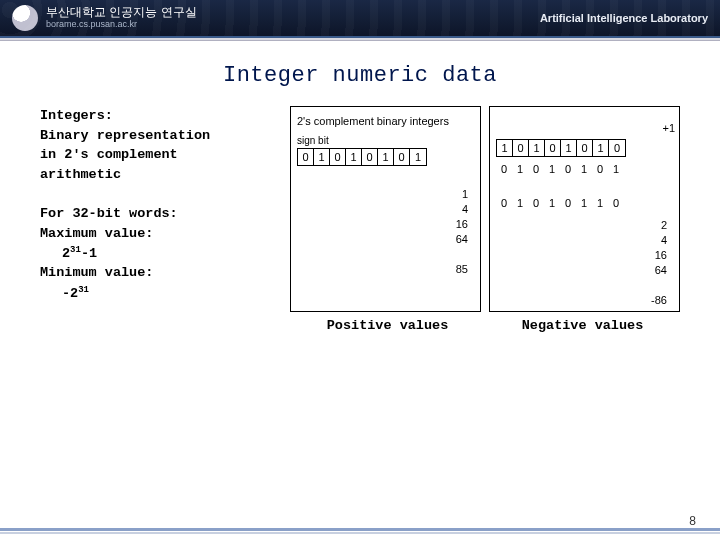 This screenshot has height=540, width=720. Describe the element at coordinates (66, 254) in the screenshot. I see `max-base: 2` at that location.